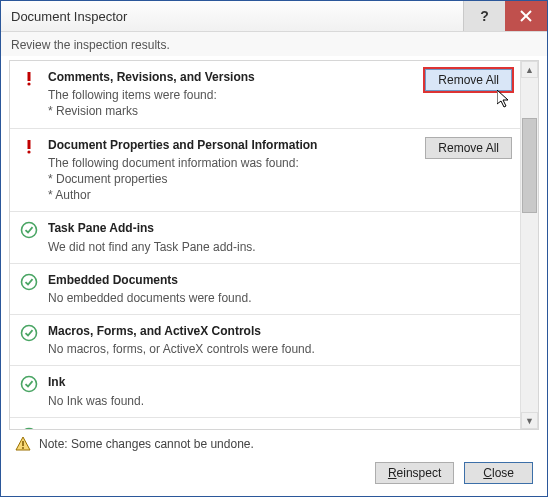 This screenshot has width=552, height=501. I want to click on result-title: Document Properties and Personal Informa…, so click(230, 145).